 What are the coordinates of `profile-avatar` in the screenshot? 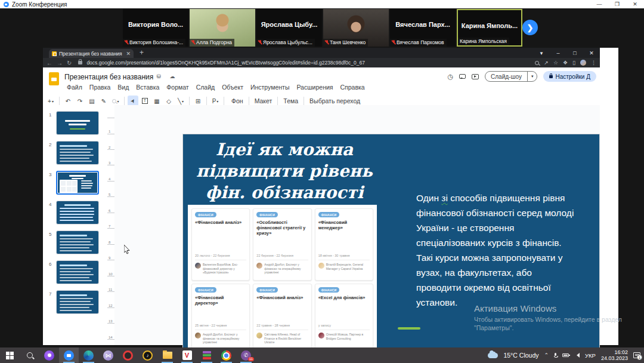 It's located at (583, 63).